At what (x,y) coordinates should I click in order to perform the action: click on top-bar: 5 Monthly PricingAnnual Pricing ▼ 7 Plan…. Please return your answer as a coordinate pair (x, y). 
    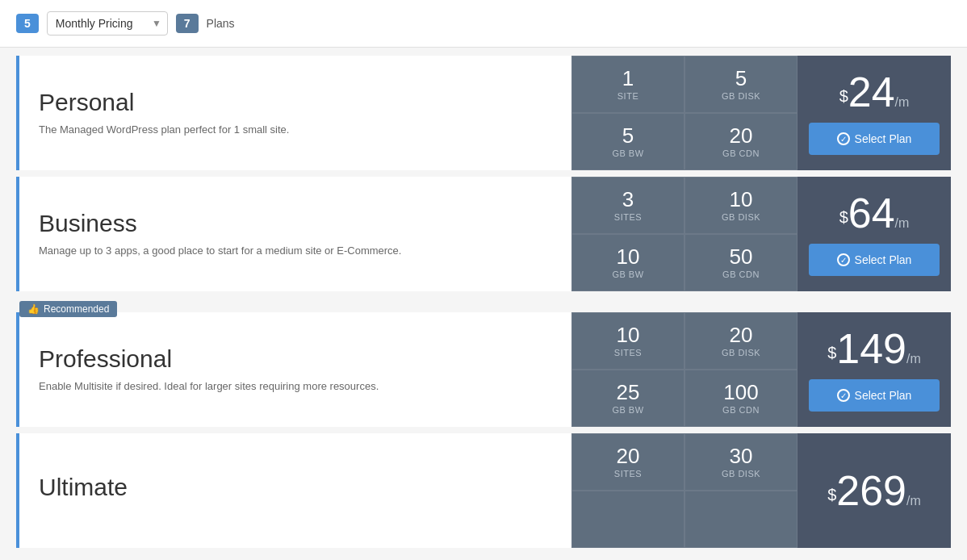
    Looking at the image, I should click on (484, 24).